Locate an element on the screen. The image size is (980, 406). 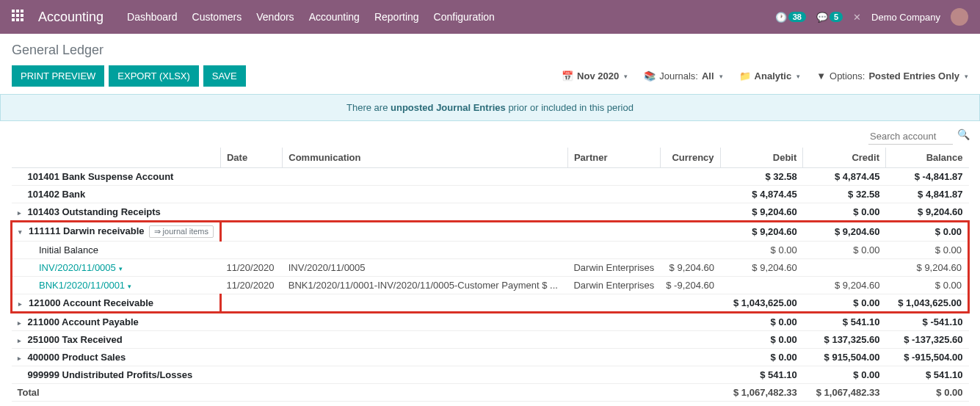
filter-icon: ▼ is located at coordinates (821, 76).